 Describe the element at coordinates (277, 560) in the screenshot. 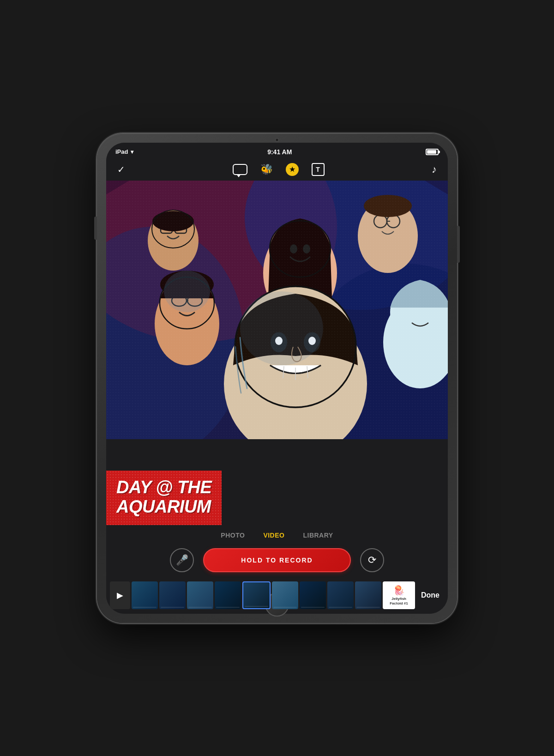

I see `hold-to-record-button: HOLD TO RECORD` at that location.